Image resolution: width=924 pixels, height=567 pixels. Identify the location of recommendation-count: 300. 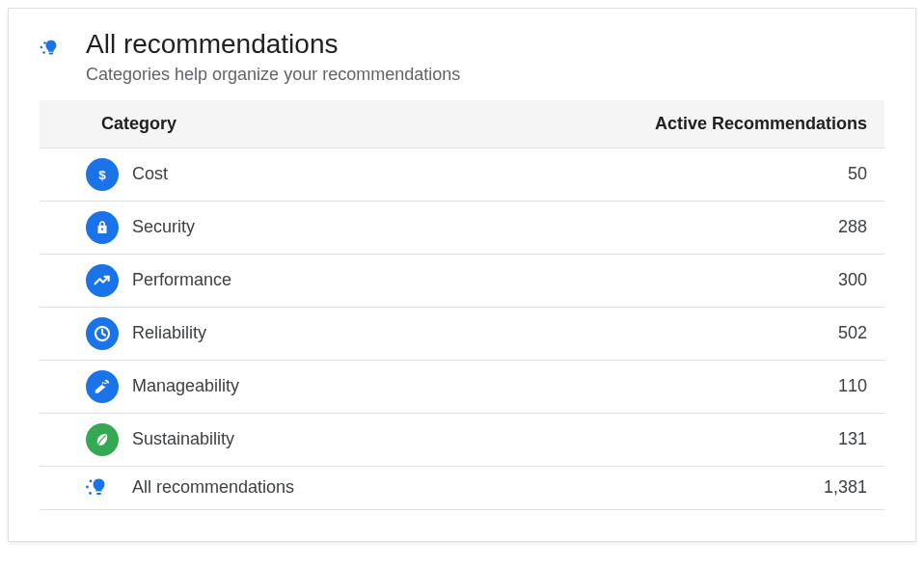
(861, 280).